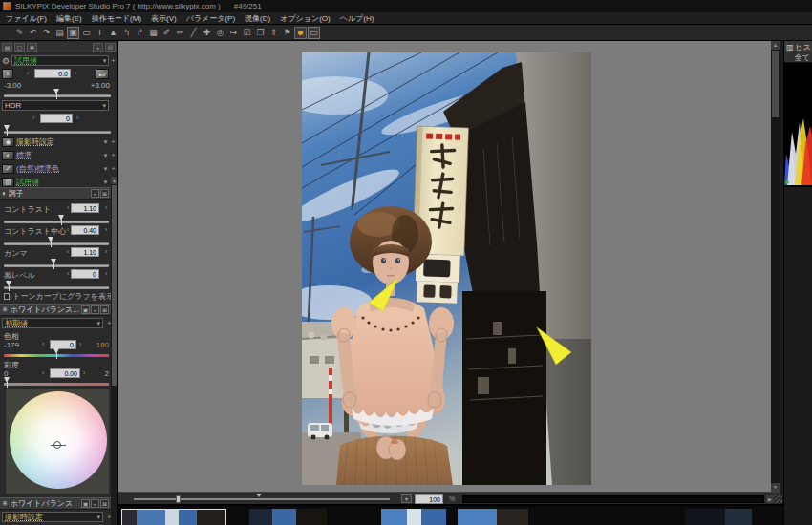 The height and width of the screenshot is (525, 812). I want to click on panel-settings-icon: ✱, so click(32, 48).